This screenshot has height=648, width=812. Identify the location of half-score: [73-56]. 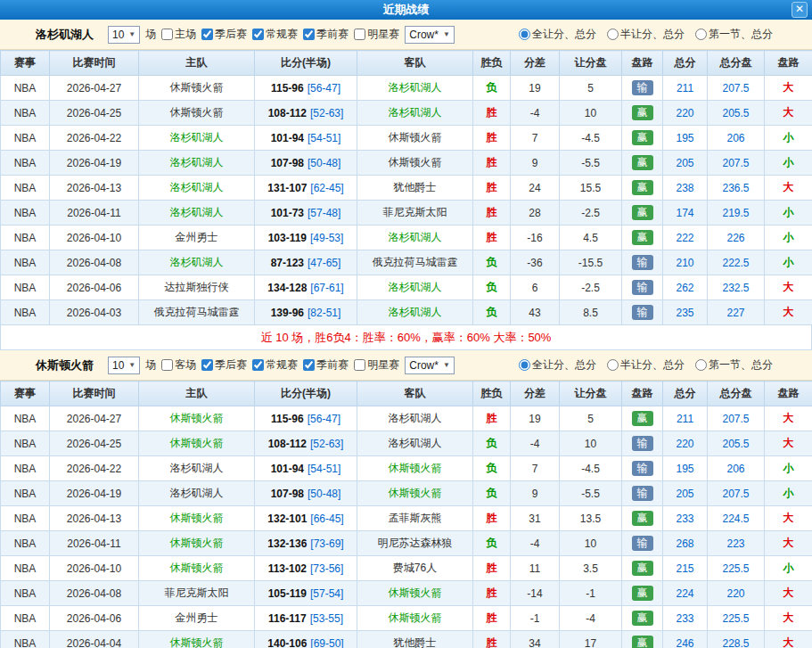
(326, 569).